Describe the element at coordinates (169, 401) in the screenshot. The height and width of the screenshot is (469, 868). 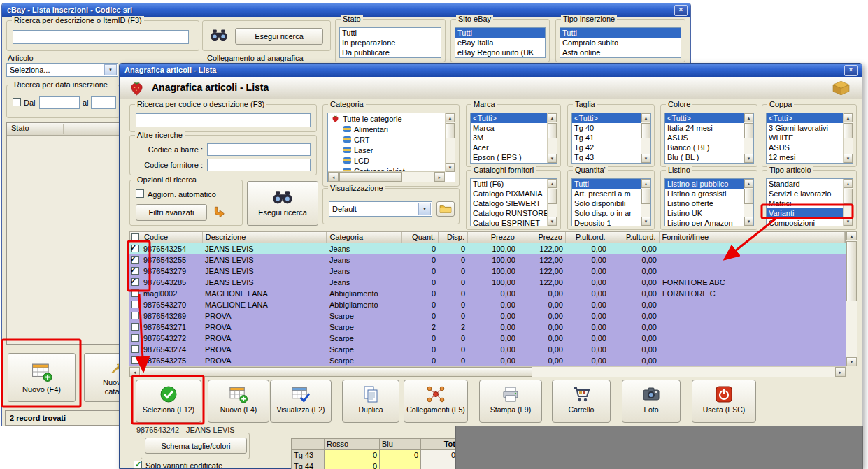
I see `seleziona-button: Seleziona (F12)` at that location.